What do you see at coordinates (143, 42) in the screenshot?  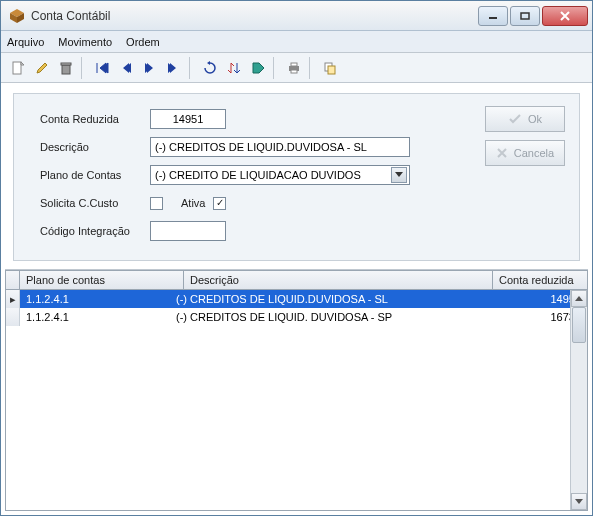 I see `menu-ordem: Ordem` at bounding box center [143, 42].